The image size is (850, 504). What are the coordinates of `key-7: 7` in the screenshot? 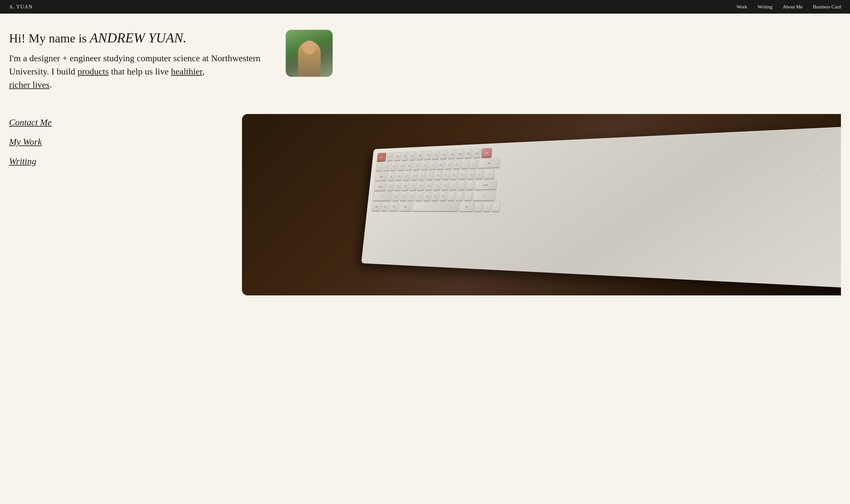 It's located at (433, 165).